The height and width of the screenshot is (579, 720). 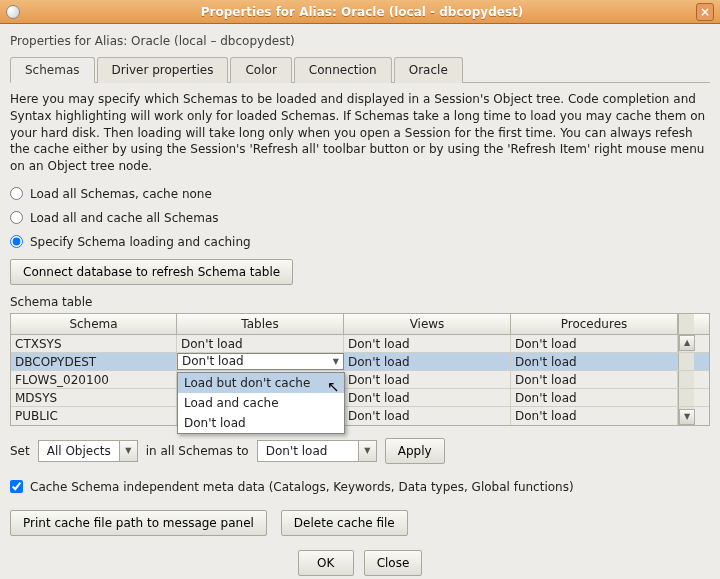 I want to click on radio-label: Load all Schemas, cache none, so click(x=121, y=194).